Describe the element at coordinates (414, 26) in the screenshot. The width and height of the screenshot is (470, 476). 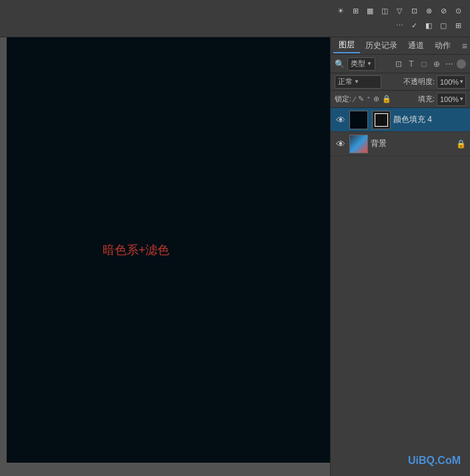
I see `toolbar-icon-11: ✓` at that location.